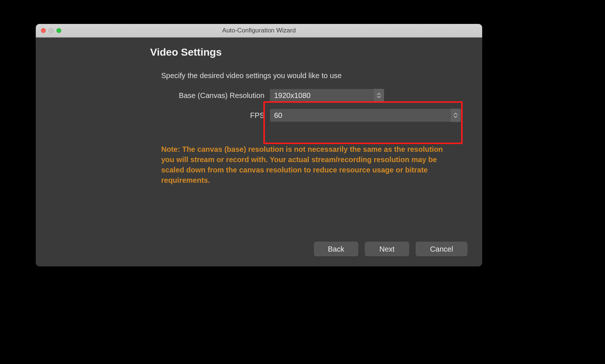  I want to click on fps-value: 60, so click(360, 115).